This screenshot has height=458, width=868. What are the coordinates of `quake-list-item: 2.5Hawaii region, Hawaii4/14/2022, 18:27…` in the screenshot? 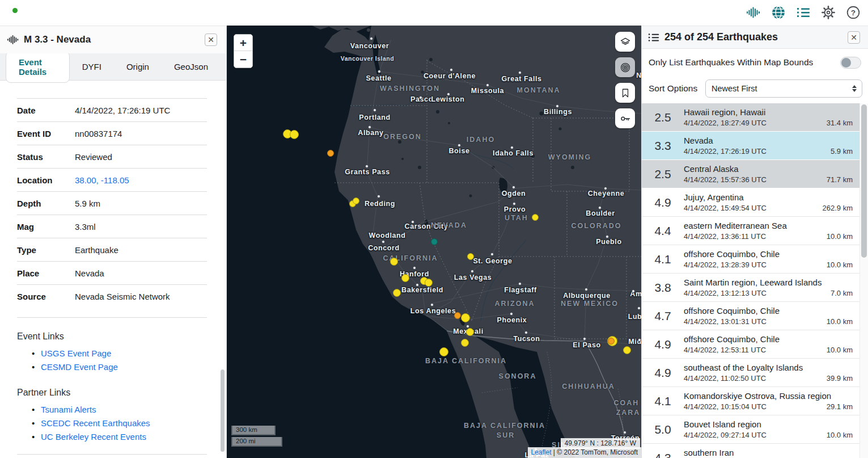 It's located at (751, 117).